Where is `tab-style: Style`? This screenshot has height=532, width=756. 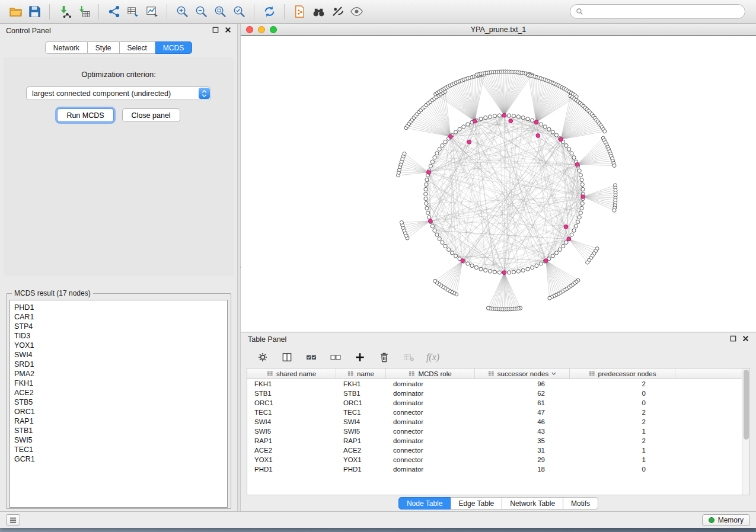
tab-style: Style is located at coordinates (104, 47).